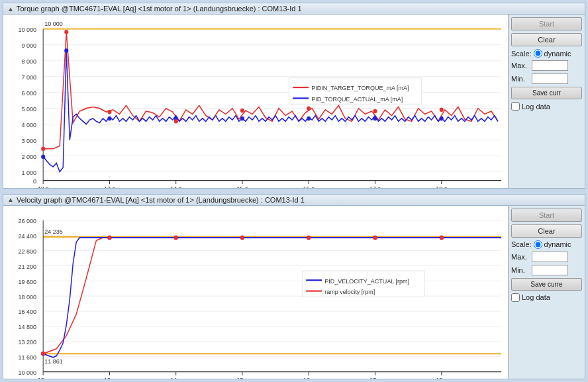  I want to click on torque-max-label: Max., so click(520, 66).